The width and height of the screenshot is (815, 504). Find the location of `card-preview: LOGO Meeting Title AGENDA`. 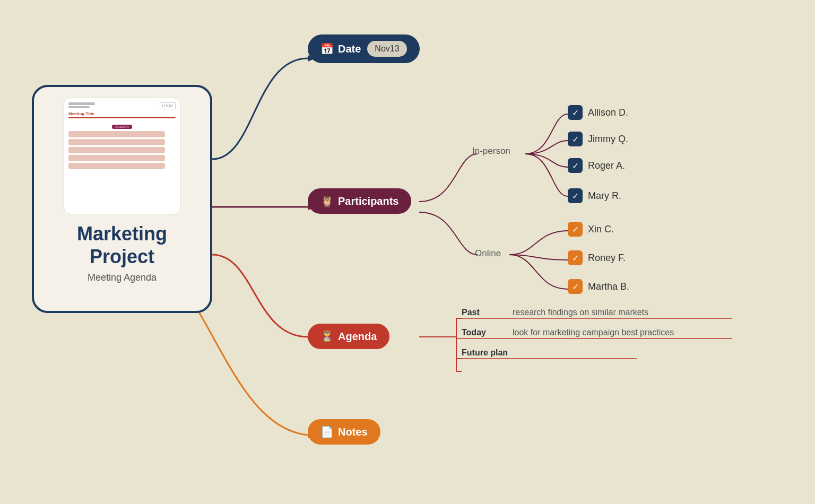

card-preview: LOGO Meeting Title AGENDA is located at coordinates (122, 156).